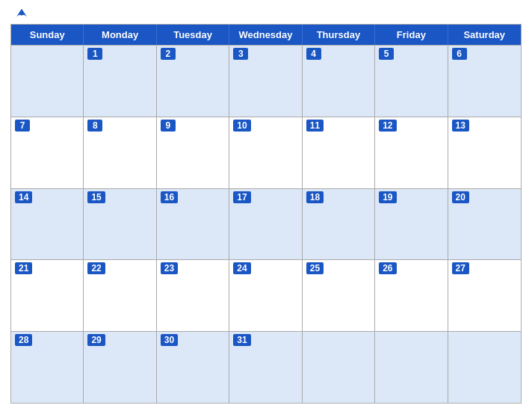 The width and height of the screenshot is (532, 411). I want to click on day-number: 20, so click(460, 197).